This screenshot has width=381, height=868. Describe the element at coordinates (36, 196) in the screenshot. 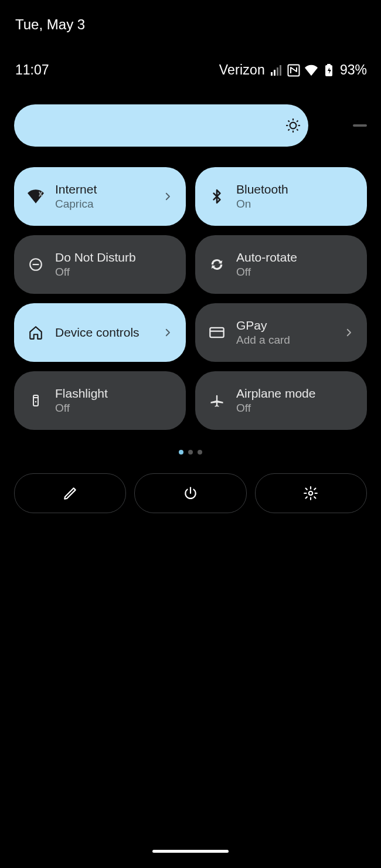

I see `wifi-icon` at that location.